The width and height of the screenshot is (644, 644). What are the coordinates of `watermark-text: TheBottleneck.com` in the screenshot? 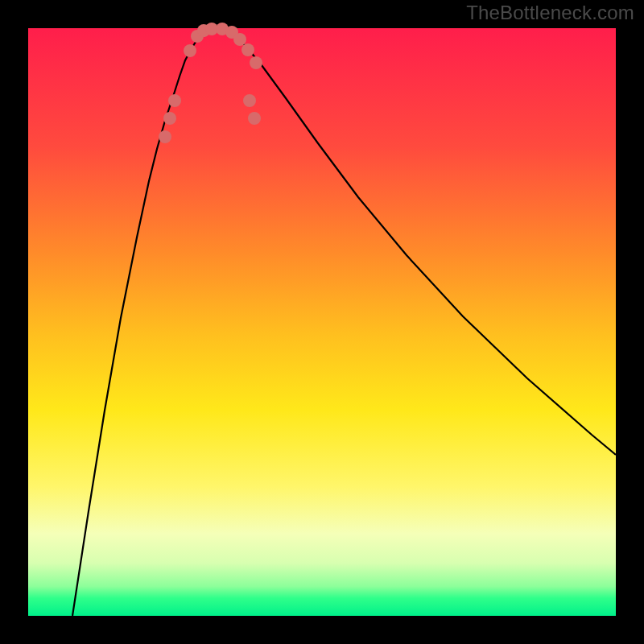 It's located at (551, 13).